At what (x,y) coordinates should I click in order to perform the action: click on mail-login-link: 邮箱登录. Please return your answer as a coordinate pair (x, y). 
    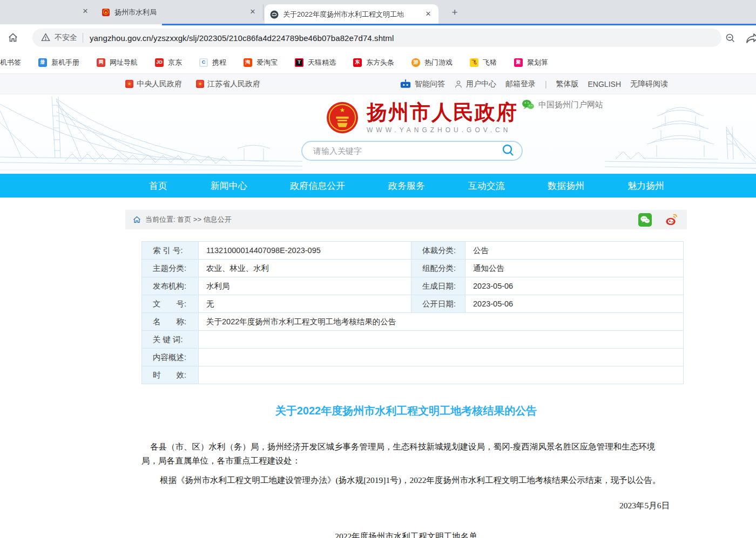
    Looking at the image, I should click on (521, 84).